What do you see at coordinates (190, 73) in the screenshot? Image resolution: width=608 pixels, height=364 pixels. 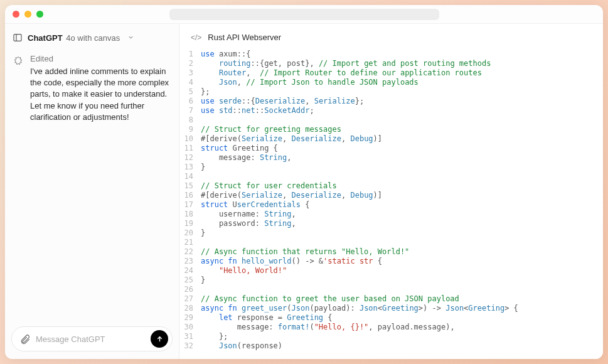 I see `line-number: 3` at bounding box center [190, 73].